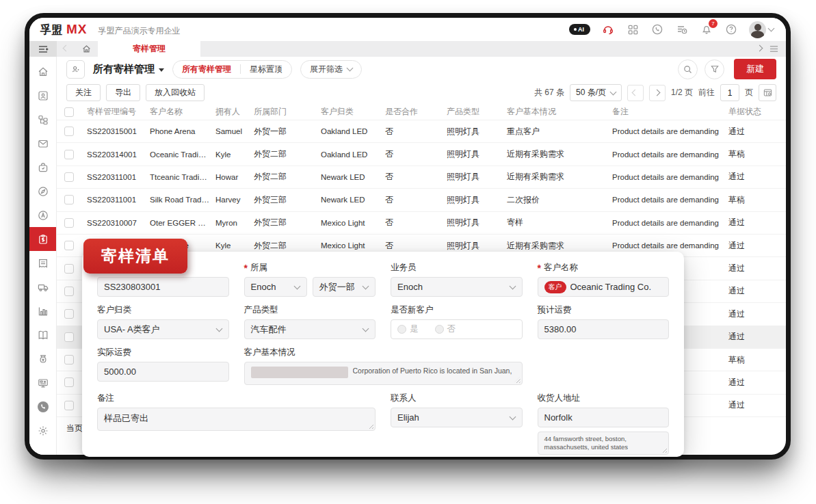 The image size is (816, 504). What do you see at coordinates (311, 330) in the screenshot?
I see `product-type-select: 汽车配件` at bounding box center [311, 330].